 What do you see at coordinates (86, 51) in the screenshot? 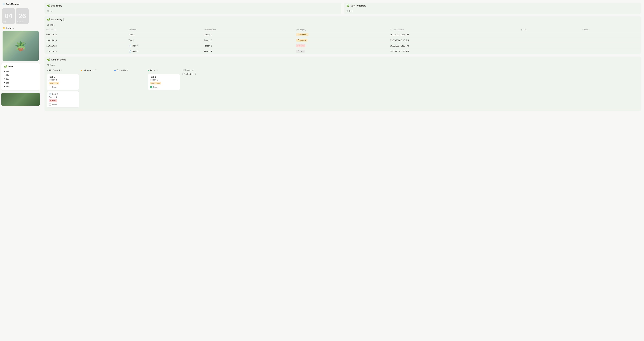
I see `cell-due-date: 12/01/2024` at bounding box center [86, 51].